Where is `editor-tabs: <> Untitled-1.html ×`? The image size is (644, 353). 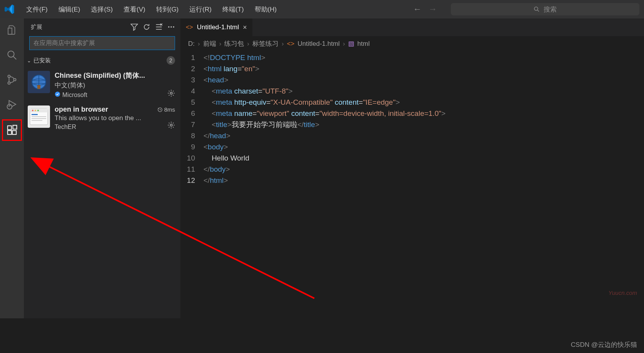
editor-tabs: <> Untitled-1.html × is located at coordinates (412, 27).